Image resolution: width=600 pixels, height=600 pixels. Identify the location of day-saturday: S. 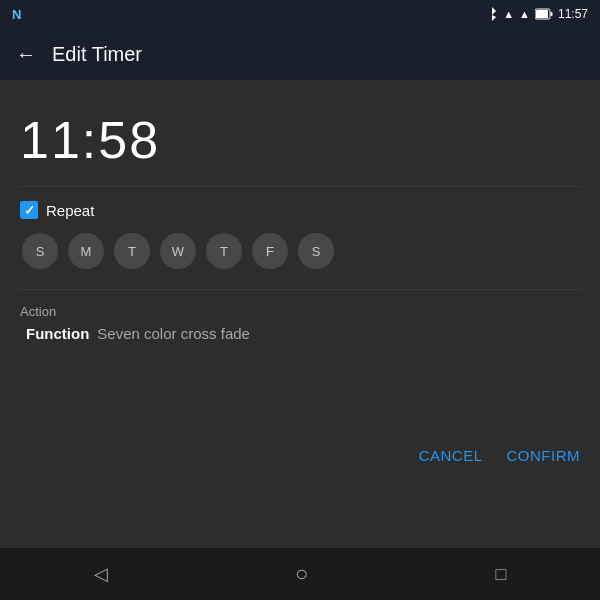
(316, 251).